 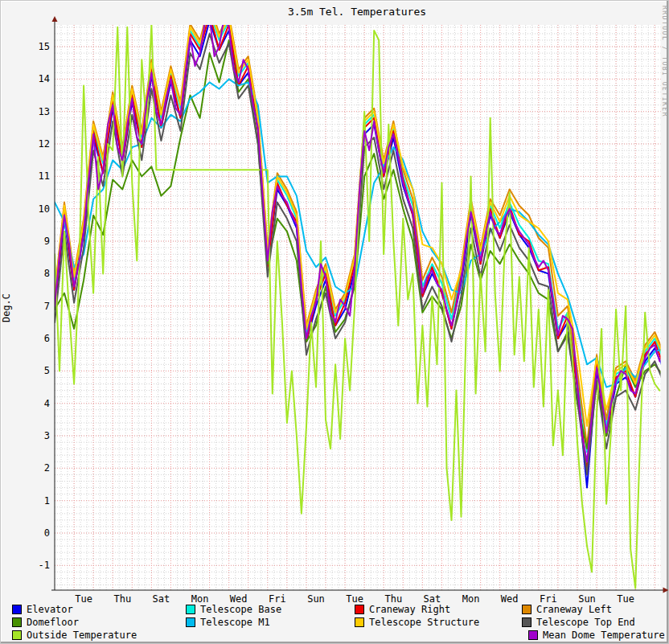 What do you see at coordinates (44, 565) in the screenshot?
I see `y-tick-label: -1` at bounding box center [44, 565].